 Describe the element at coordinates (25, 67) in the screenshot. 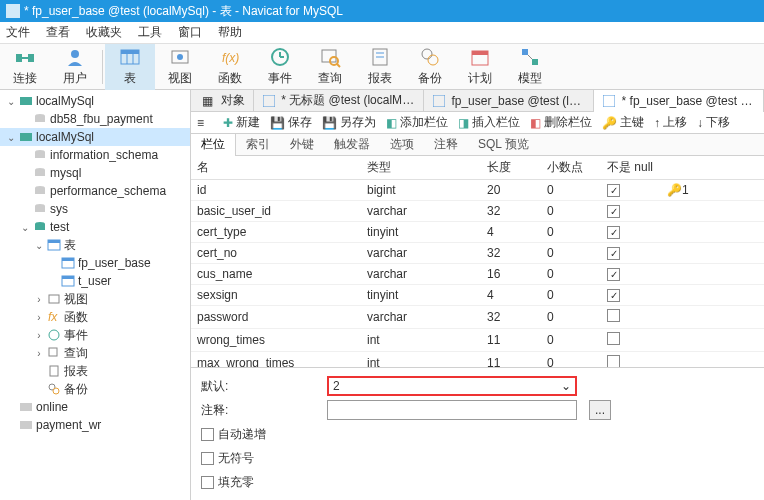

I see `tb-connect: 连接` at that location.